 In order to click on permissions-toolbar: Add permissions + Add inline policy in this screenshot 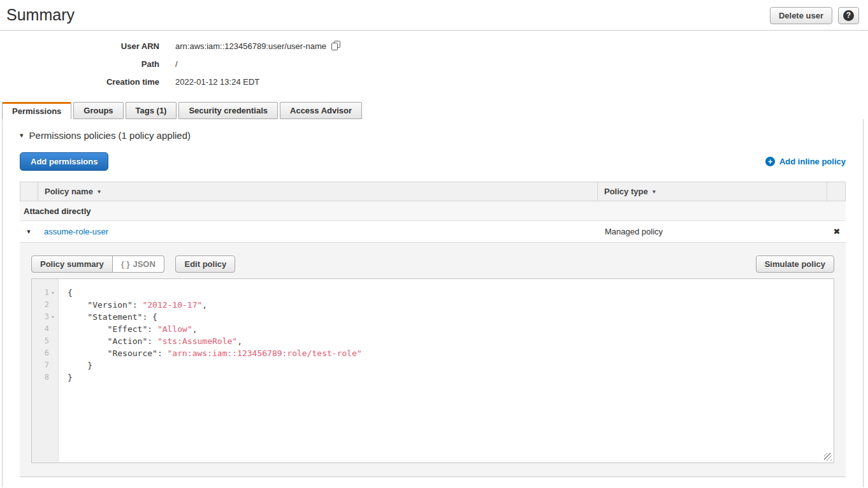, I will do `click(433, 162)`.